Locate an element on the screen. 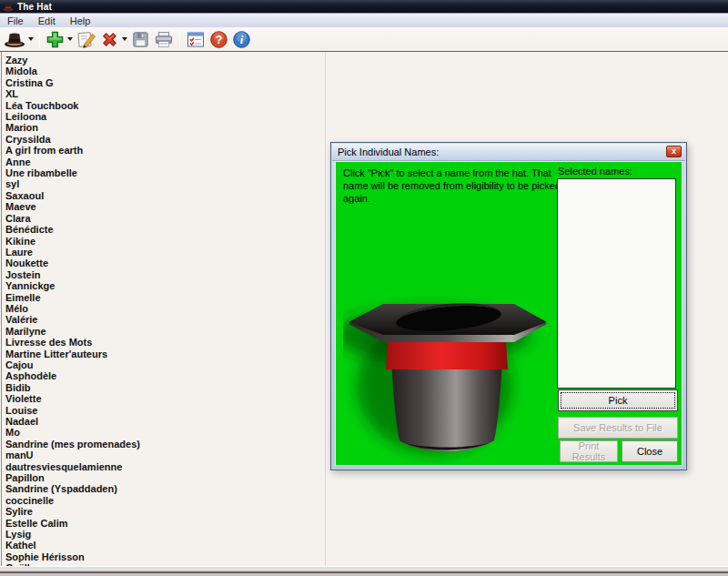 This screenshot has width=728, height=576. pick-button: Pick is located at coordinates (618, 400).